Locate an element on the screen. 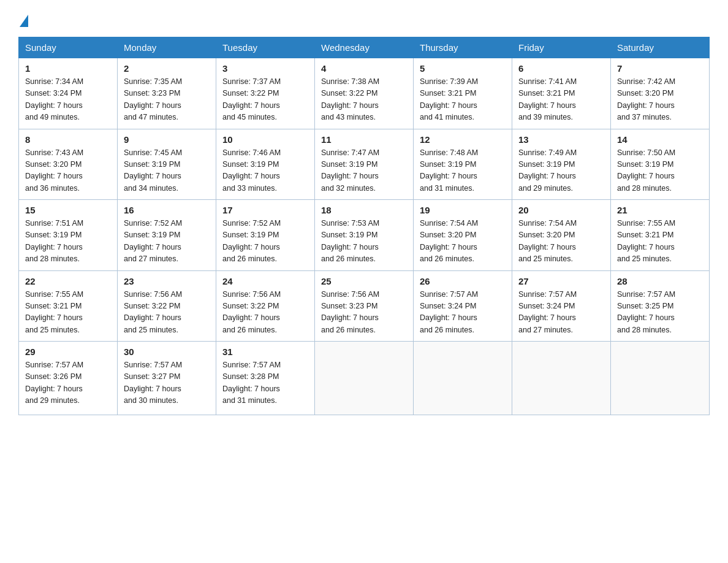 The image size is (728, 563). day-info: Sunrise: 7:57 AMSunset: 3:28 PMDaylight:… is located at coordinates (265, 383).